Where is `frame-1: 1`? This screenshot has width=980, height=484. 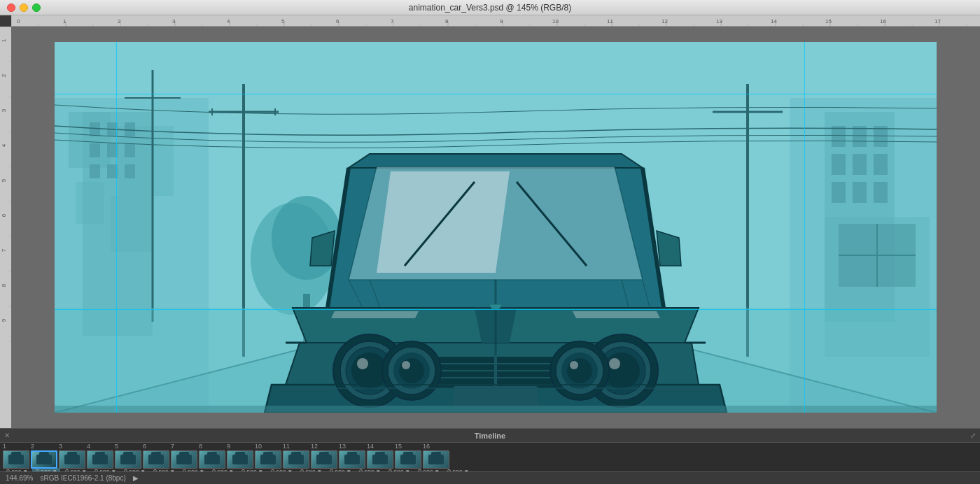 frame-1: 1 is located at coordinates (16, 456).